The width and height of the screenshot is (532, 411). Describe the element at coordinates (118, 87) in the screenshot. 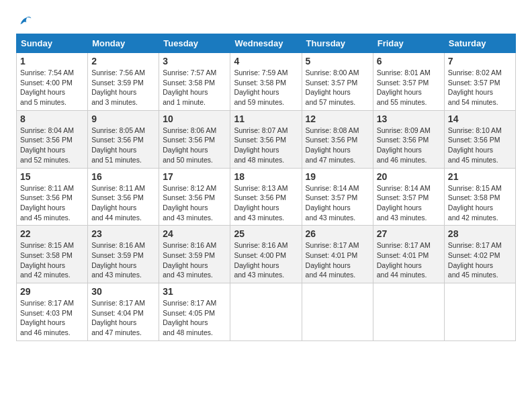

I see `day-info: Sunrise: 7:56 AMSunset: 3:59 PMDaylight …` at that location.